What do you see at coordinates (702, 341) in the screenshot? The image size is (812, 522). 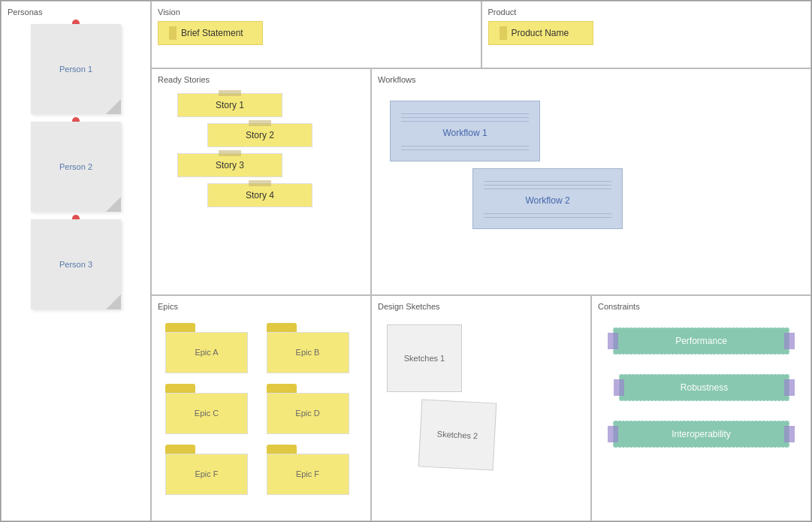 I see `constraint-performance: Performance` at bounding box center [702, 341].